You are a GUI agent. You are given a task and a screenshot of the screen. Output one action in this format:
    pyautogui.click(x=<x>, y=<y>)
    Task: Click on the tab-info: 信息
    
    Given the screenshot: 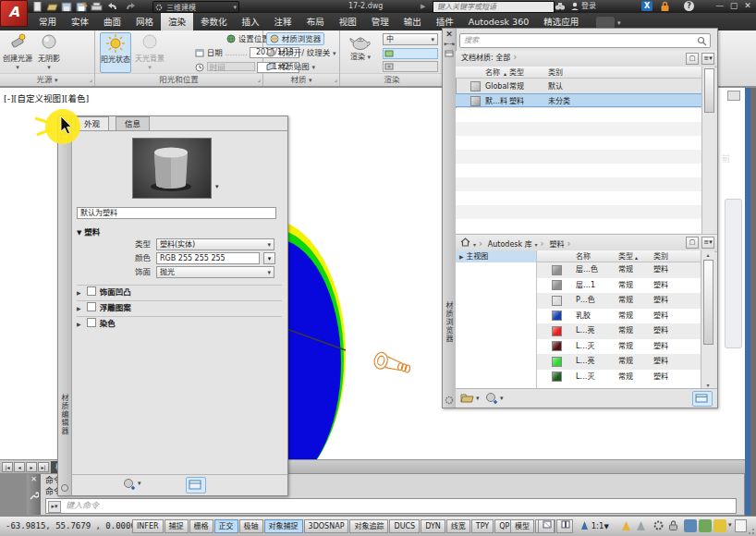 What is the action you would take?
    pyautogui.click(x=133, y=124)
    